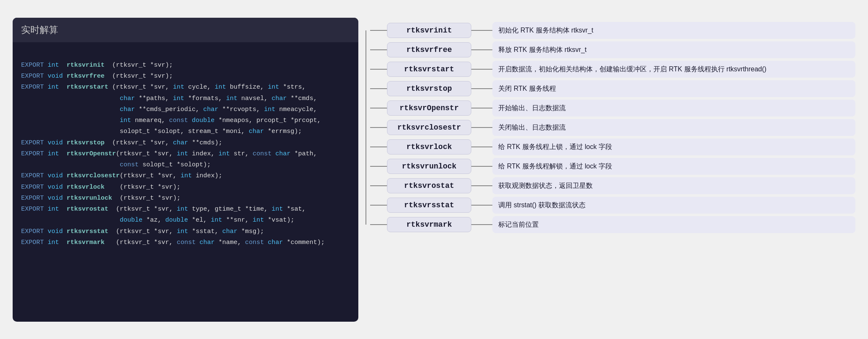  Describe the element at coordinates (609, 69) in the screenshot. I see `diagram-row: rtksvrstart开启数据流，初始化相关结构体，创建输出缓冲区，开启 RTK…` at that location.